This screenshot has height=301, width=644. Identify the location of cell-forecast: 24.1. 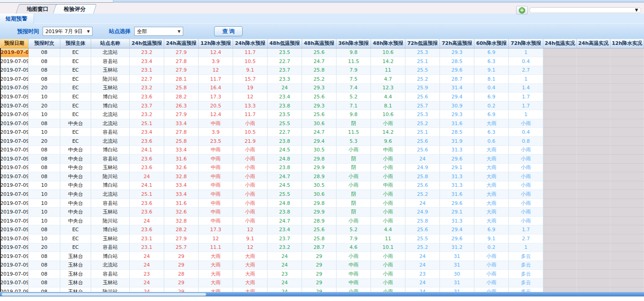
(147, 185).